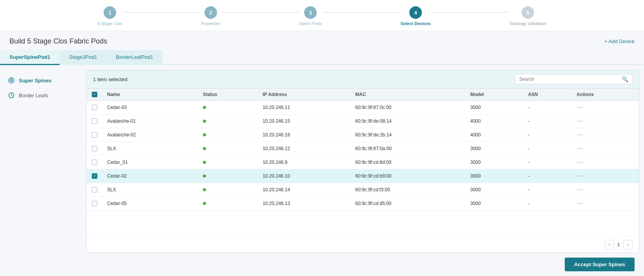 This screenshot has height=276, width=644. What do you see at coordinates (547, 95) in the screenshot?
I see `col-asn: ASN` at bounding box center [547, 95].